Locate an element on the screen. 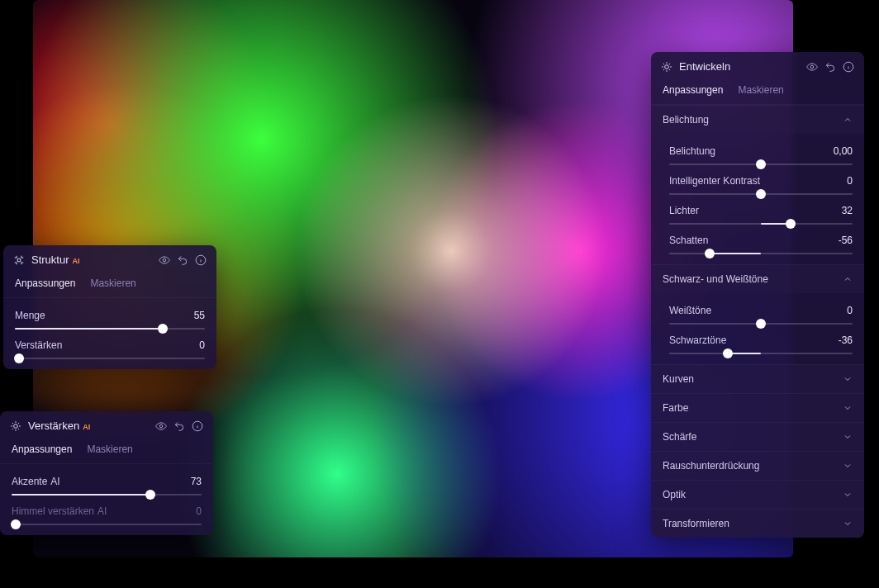  slider-value: 0,00 is located at coordinates (843, 151).